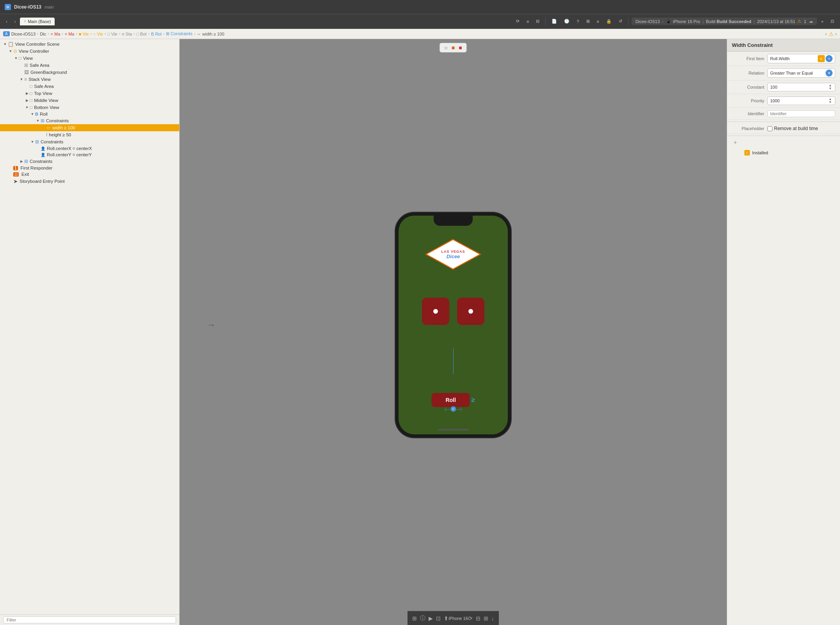 The height and width of the screenshot is (625, 840). I want to click on breadcrumb-item-8: □ Bot, so click(141, 34).